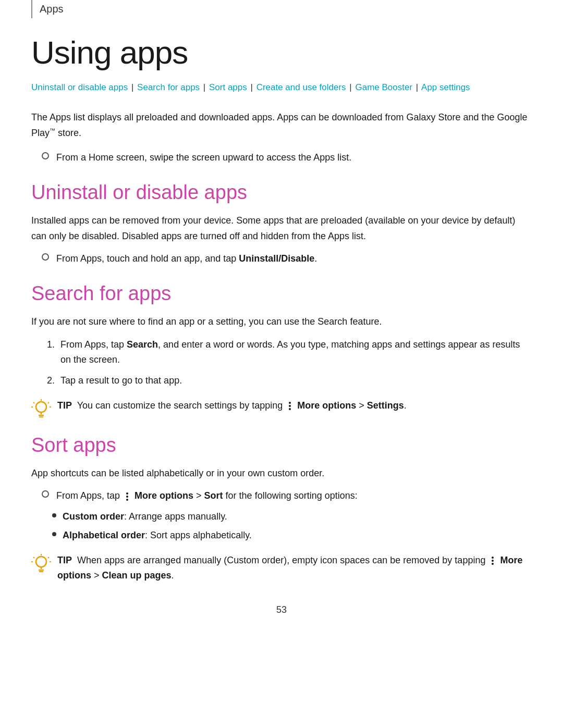  What do you see at coordinates (232, 406) in the screenshot?
I see `tip-search-text: TIP You can customize the search setting…` at bounding box center [232, 406].